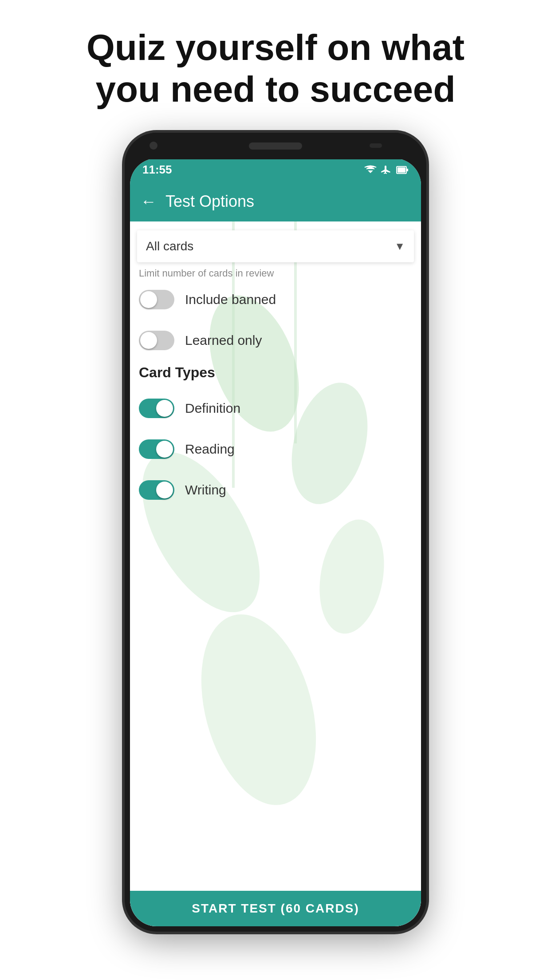 This screenshot has height=980, width=551. What do you see at coordinates (276, 408) in the screenshot?
I see `definition-row: Definition` at bounding box center [276, 408].